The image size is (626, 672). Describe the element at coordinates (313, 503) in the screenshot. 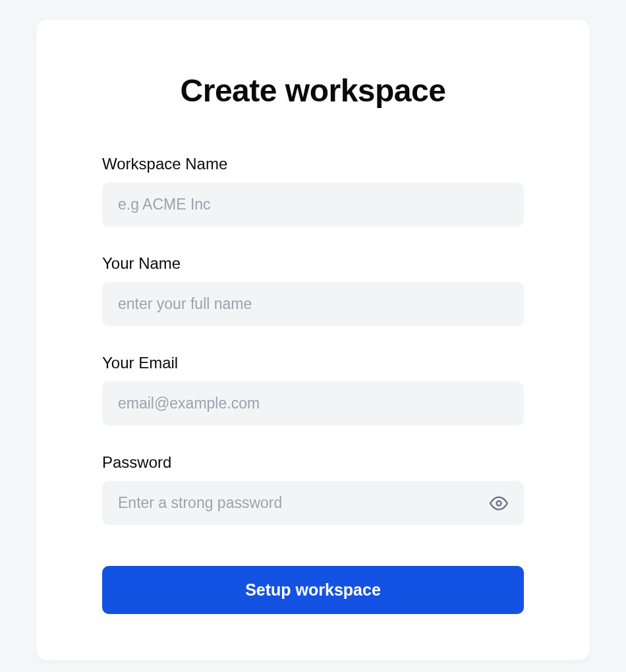

I see `password-input` at that location.